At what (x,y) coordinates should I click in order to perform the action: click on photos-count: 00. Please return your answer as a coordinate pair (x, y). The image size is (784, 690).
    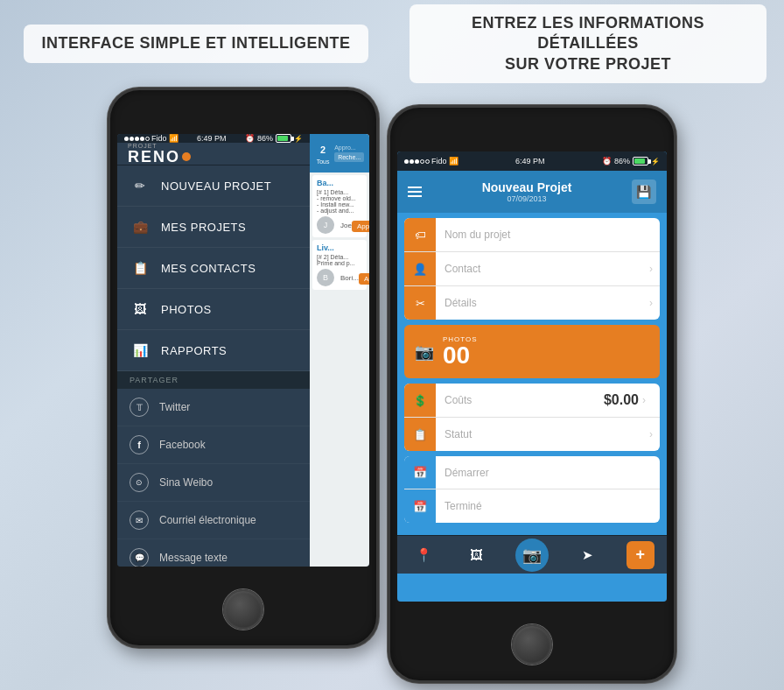
    Looking at the image, I should click on (457, 356).